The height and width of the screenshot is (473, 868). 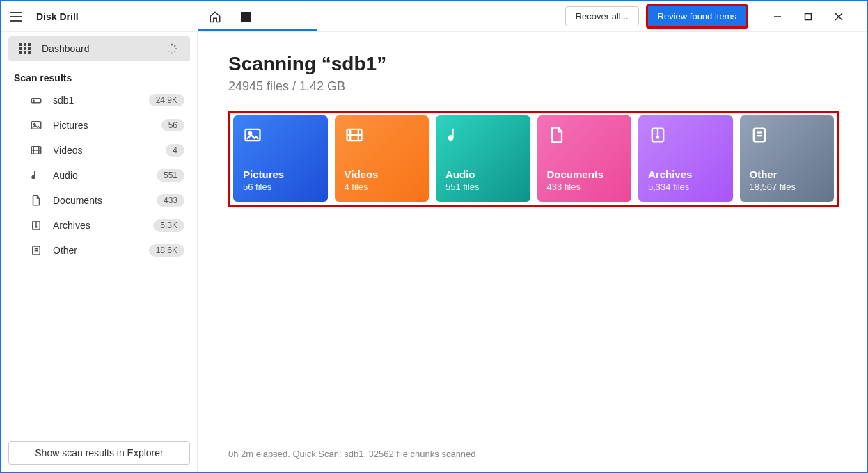 I want to click on category-cards-highlight: Pictures 56 files Videos 4 files Audio 5…, so click(x=533, y=159).